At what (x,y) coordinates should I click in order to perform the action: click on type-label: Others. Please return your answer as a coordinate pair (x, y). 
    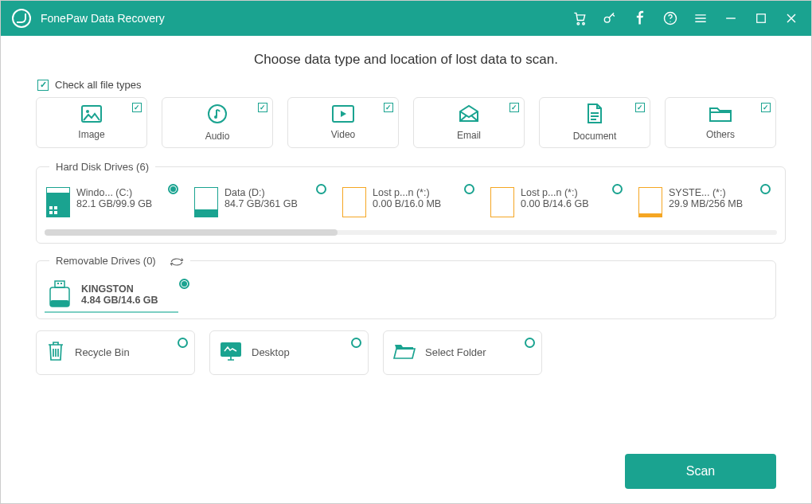
    Looking at the image, I should click on (720, 135).